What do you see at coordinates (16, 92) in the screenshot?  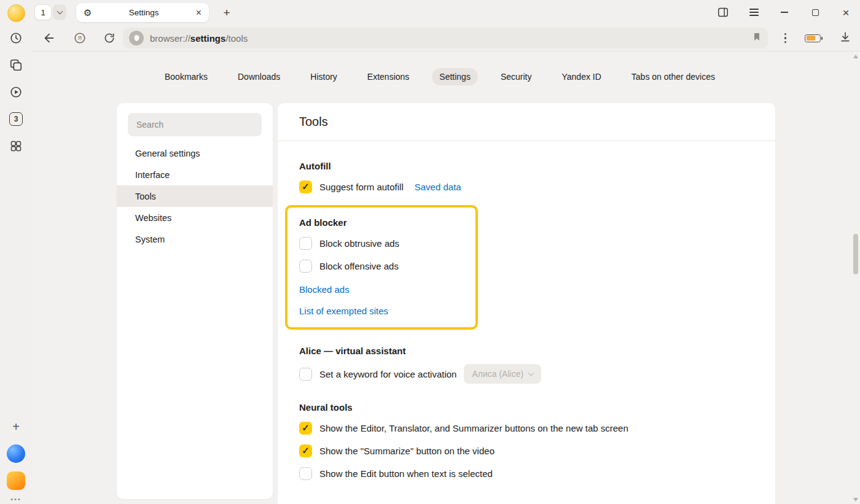 I see `video-play-icon` at bounding box center [16, 92].